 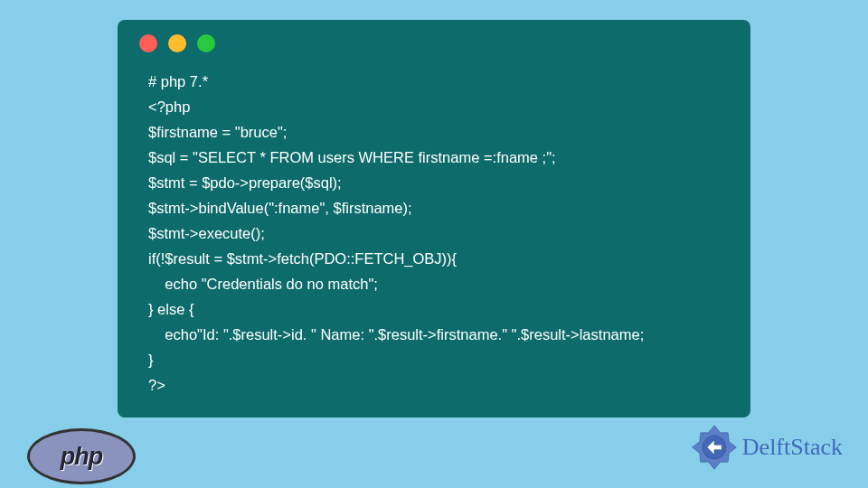 What do you see at coordinates (178, 81) in the screenshot?
I see `code-line: # php 7.*` at bounding box center [178, 81].